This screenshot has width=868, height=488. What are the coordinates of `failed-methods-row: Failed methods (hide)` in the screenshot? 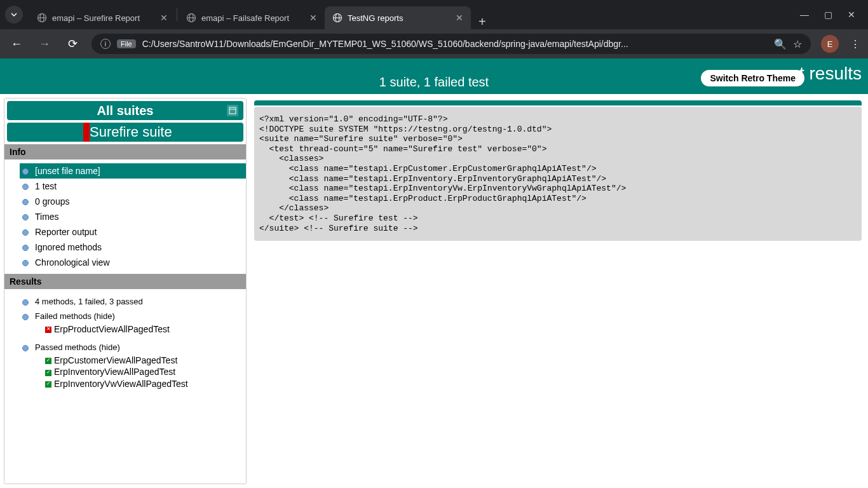 It's located at (133, 316).